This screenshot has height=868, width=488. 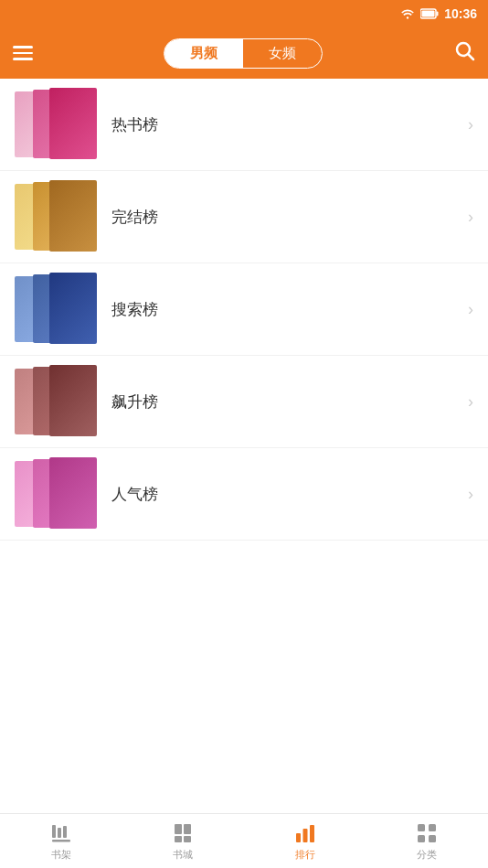 I want to click on nav-item-ranking: 排行, so click(x=305, y=841).